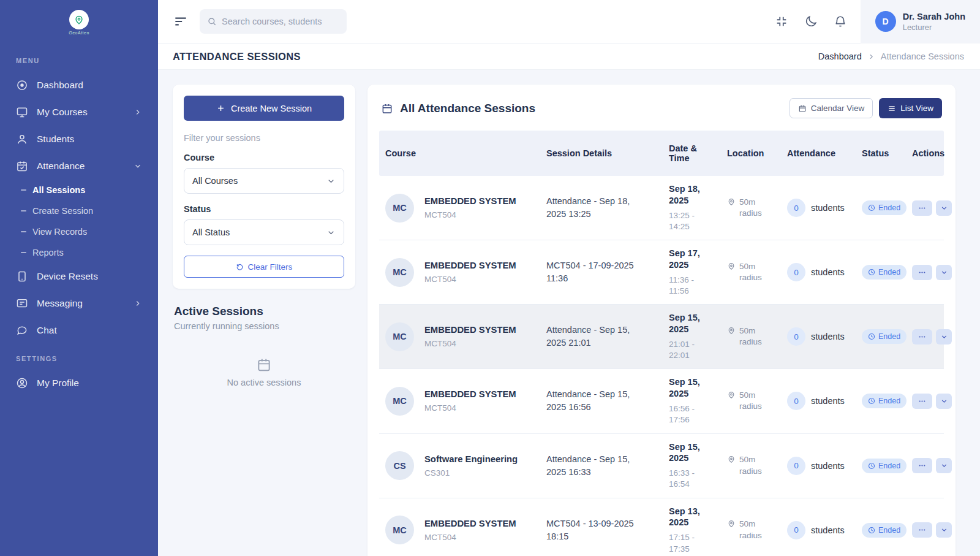 This screenshot has height=556, width=980. Describe the element at coordinates (281, 21) in the screenshot. I see `search-input` at that location.